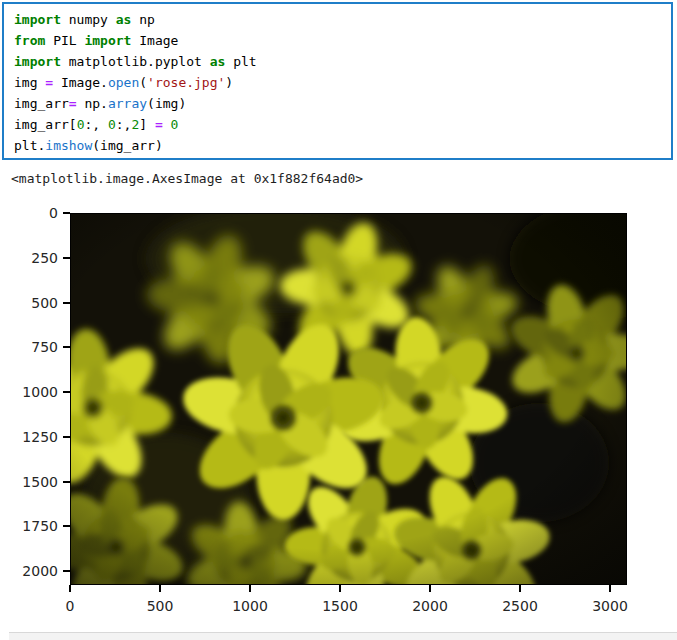  I want to click on y-tick-label: 1500, so click(29, 482).